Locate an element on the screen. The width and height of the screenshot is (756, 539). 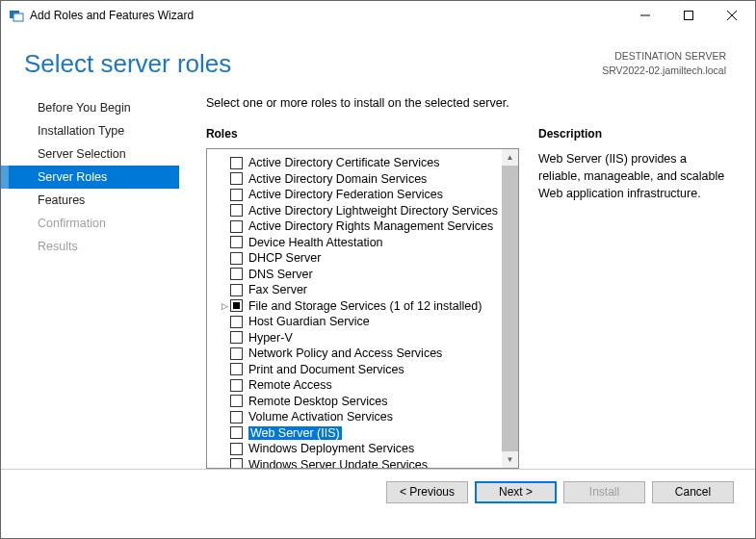
role-item: Volume Activation Services is located at coordinates (354, 418).